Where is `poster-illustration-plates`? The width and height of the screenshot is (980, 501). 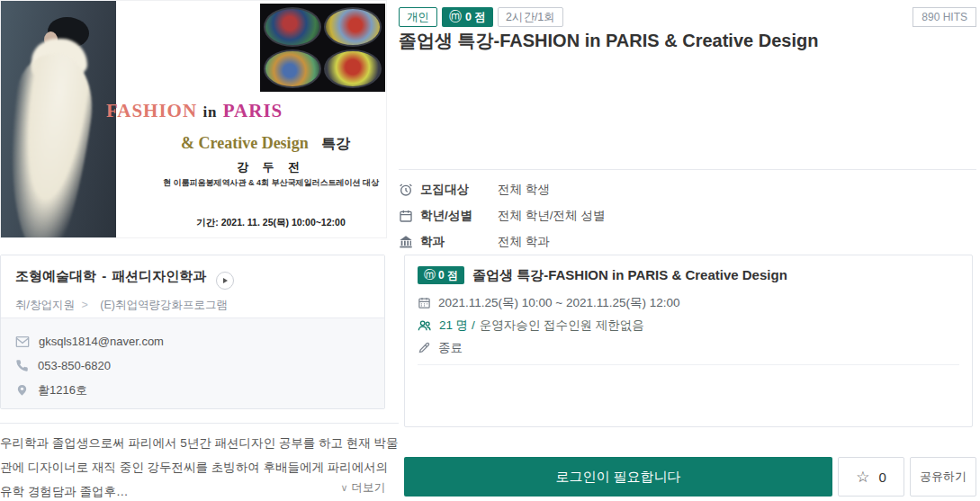
poster-illustration-plates is located at coordinates (322, 48).